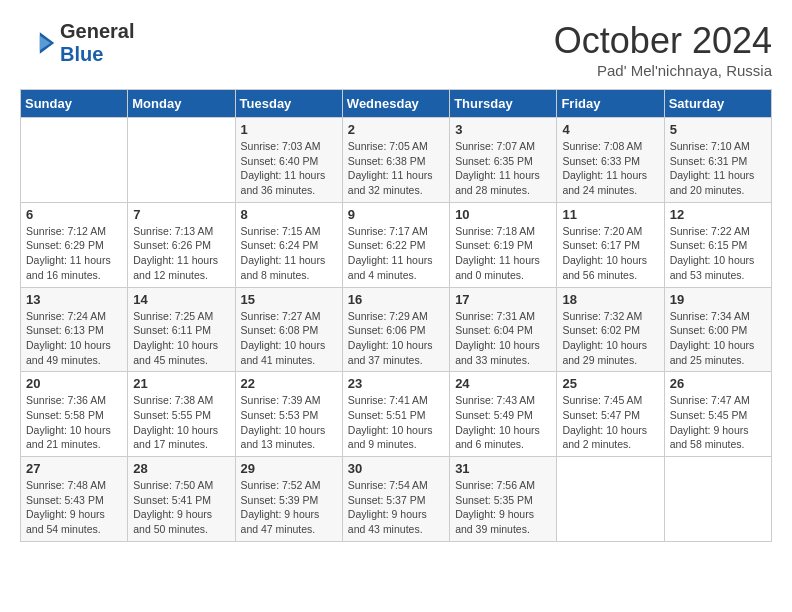 The height and width of the screenshot is (612, 792). What do you see at coordinates (610, 422) in the screenshot?
I see `day-info: Sunrise: 7:45 AM Sunset: 5:47 PM Dayligh…` at bounding box center [610, 422].